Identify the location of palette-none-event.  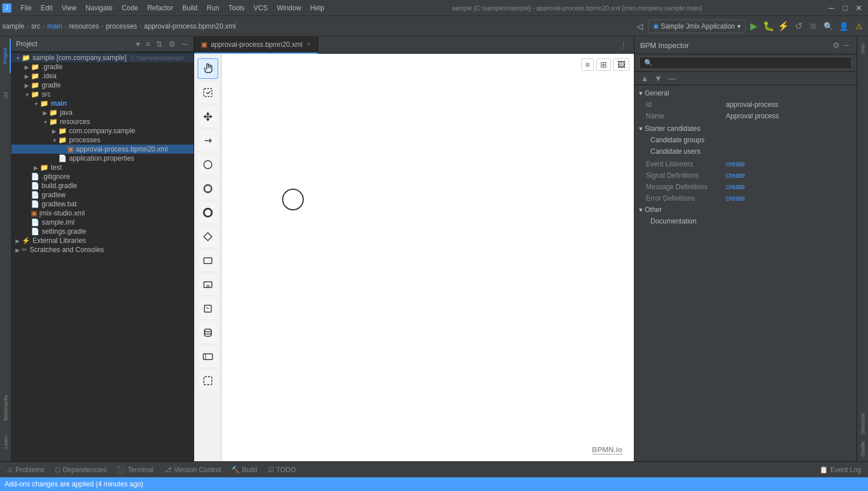
(208, 165).